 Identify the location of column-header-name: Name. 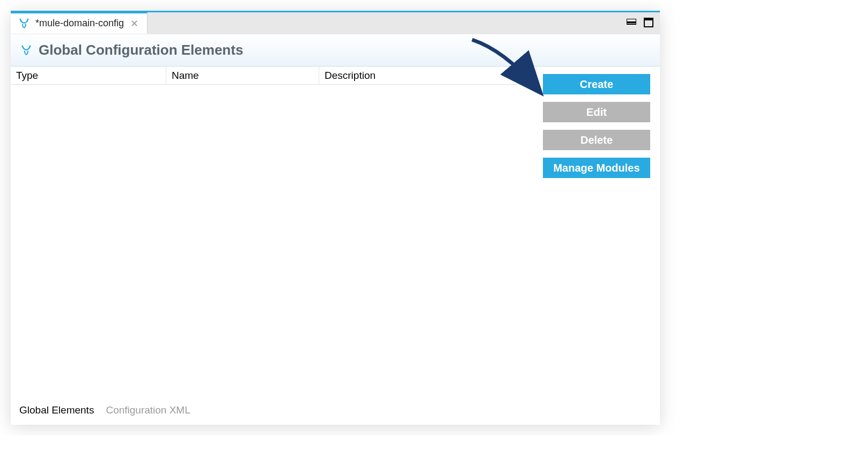
(242, 75).